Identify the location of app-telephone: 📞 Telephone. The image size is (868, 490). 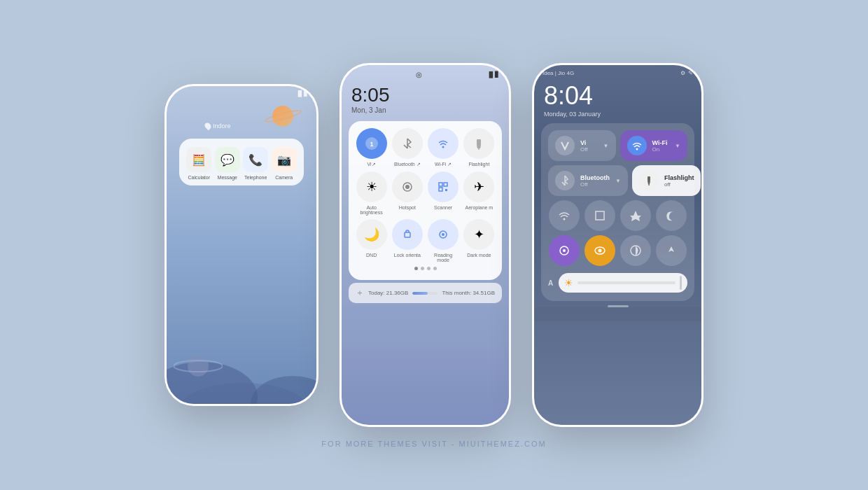
(255, 164).